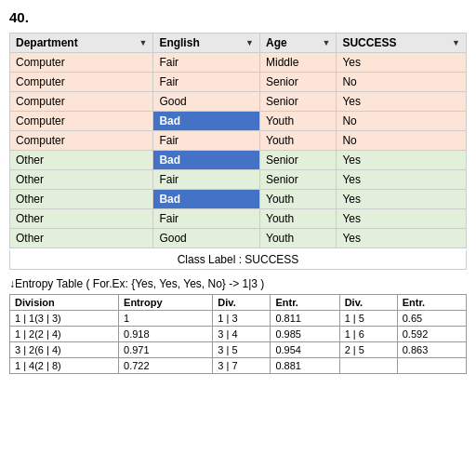 This screenshot has width=476, height=468. Describe the element at coordinates (242, 350) in the screenshot. I see `entropy-cell: 3 | 5` at that location.